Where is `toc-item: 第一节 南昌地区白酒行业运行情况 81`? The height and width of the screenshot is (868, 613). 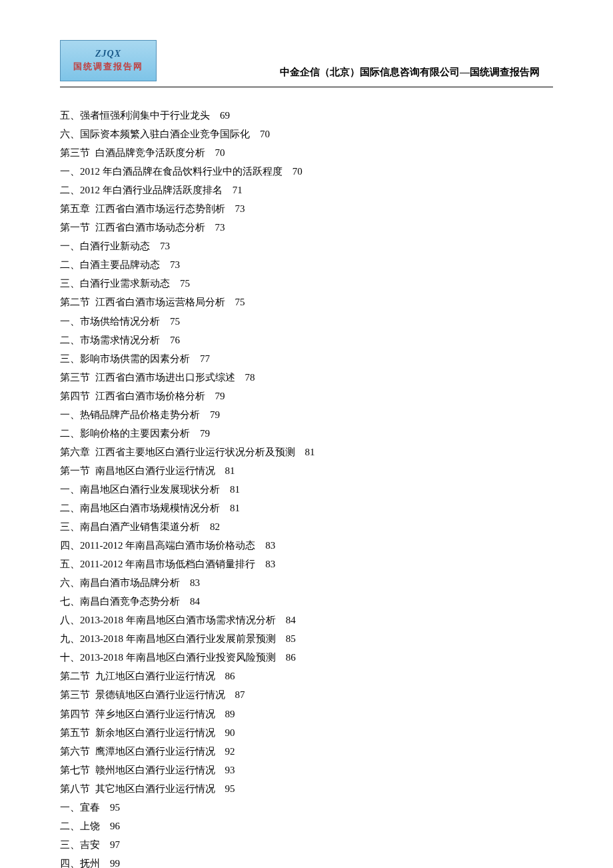 toc-item: 第一节 南昌地区白酒行业运行情况 81 is located at coordinates (306, 471).